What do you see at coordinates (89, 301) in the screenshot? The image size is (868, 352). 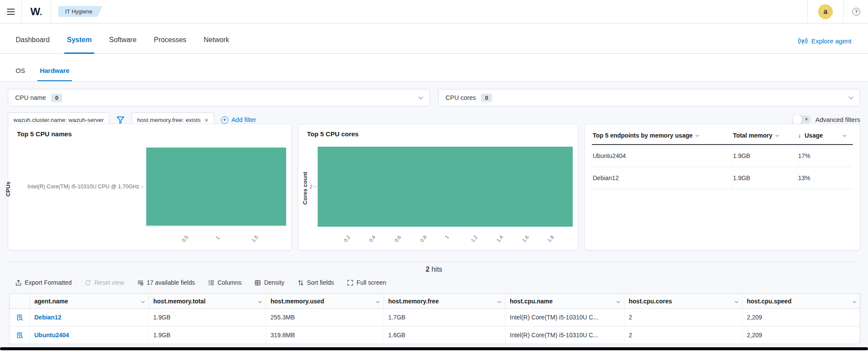 I see `col-agent-name: agent.name` at bounding box center [89, 301].